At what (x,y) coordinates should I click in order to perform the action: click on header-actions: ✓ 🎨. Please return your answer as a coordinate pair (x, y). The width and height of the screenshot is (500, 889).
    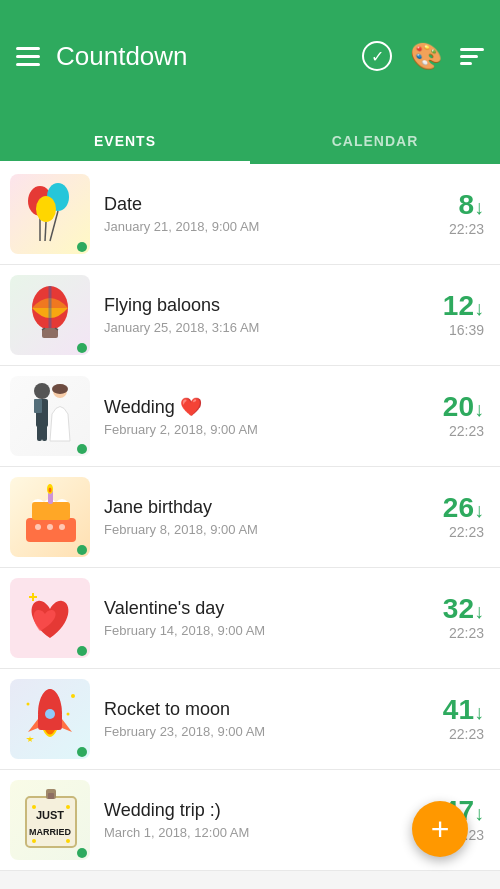
    Looking at the image, I should click on (423, 56).